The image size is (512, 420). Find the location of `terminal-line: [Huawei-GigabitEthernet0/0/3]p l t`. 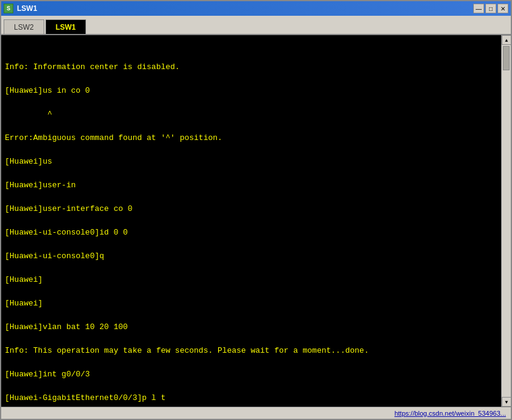

terminal-line: [Huawei-GigabitEthernet0/0/3]p l t is located at coordinates (251, 398).